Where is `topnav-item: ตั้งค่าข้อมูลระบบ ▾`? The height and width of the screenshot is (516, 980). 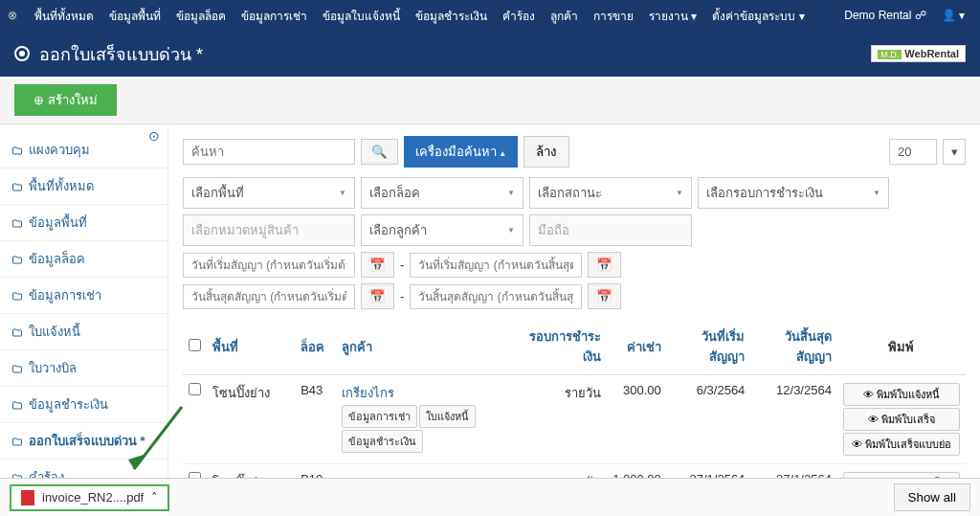 topnav-item: ตั้งค่าข้อมูลระบบ ▾ is located at coordinates (758, 16).